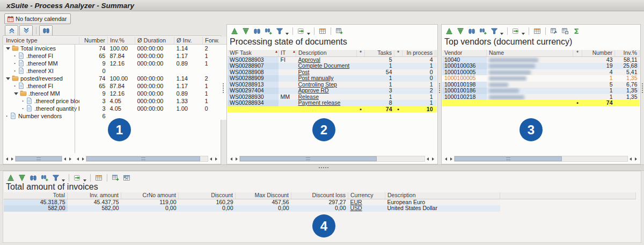  I want to click on cell-link: Post, so click(304, 72).